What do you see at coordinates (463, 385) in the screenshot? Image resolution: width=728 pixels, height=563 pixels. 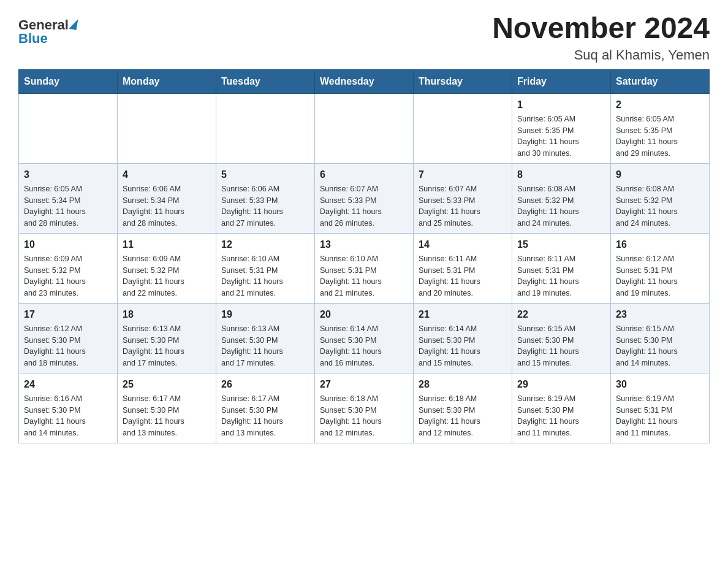 I see `day-number: 28` at bounding box center [463, 385].